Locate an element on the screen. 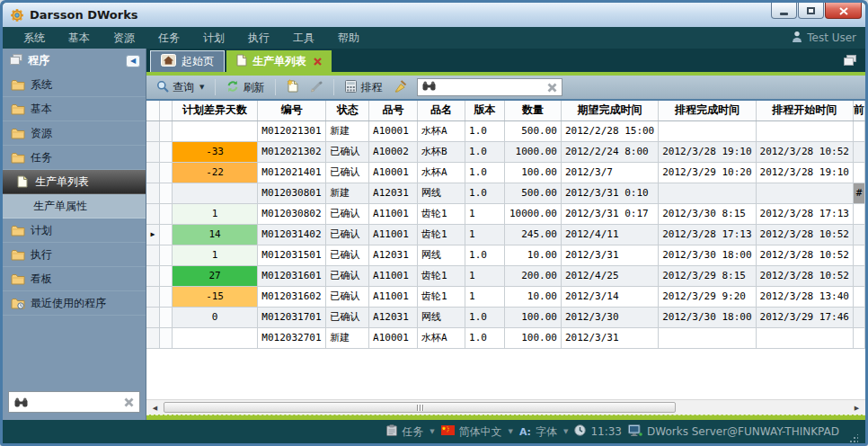 The width and height of the screenshot is (868, 446). toolbar-search-input is located at coordinates (492, 87).